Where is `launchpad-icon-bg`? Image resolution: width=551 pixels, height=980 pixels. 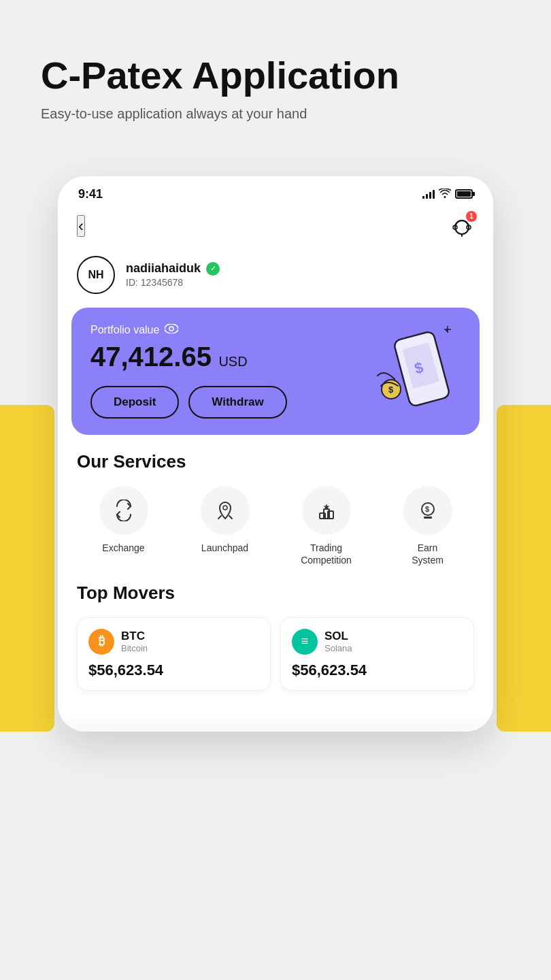
launchpad-icon-bg is located at coordinates (225, 510).